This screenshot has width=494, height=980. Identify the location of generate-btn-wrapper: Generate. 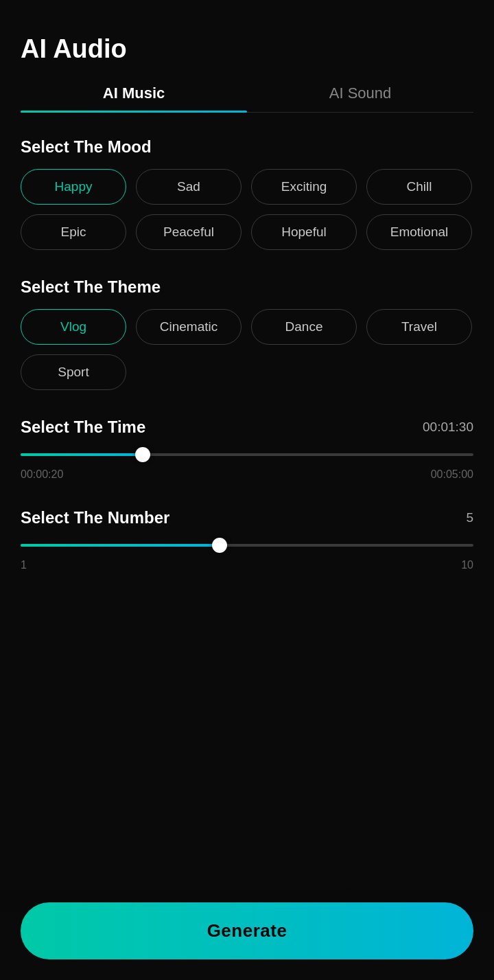
(247, 934).